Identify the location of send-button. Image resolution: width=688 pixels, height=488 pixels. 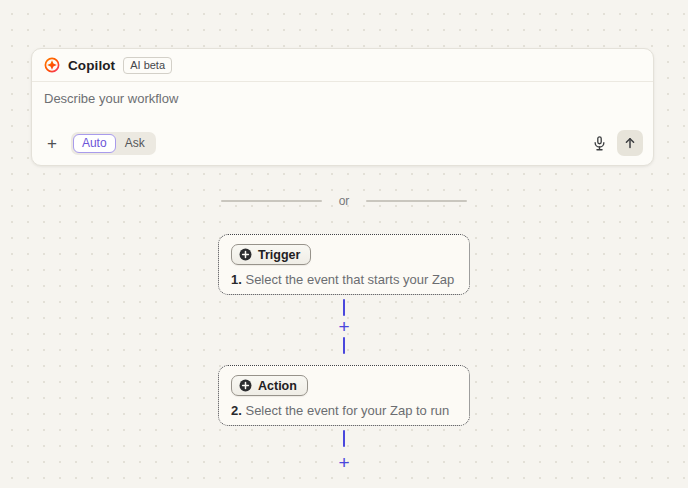
(630, 143).